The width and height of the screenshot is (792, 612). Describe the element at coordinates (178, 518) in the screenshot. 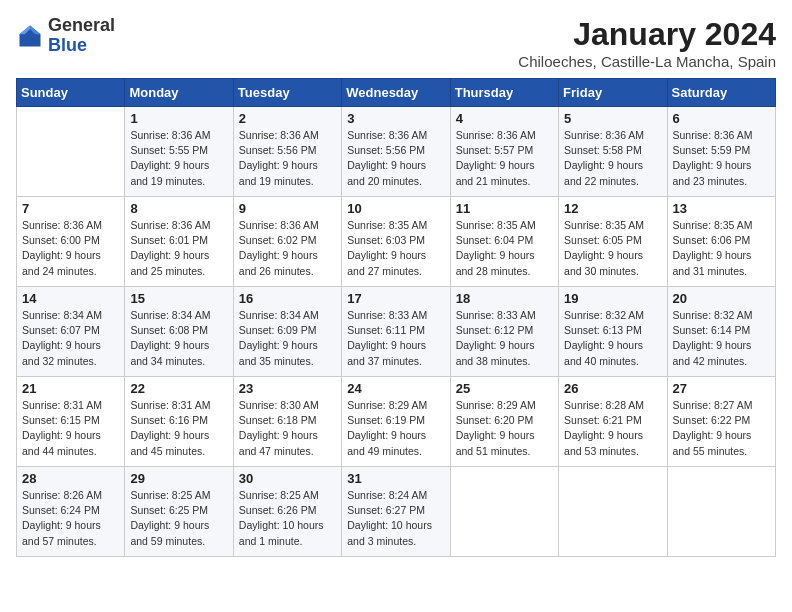

I see `day-info: Sunrise: 8:25 AMSunset: 6:25 PMDaylight:…` at that location.